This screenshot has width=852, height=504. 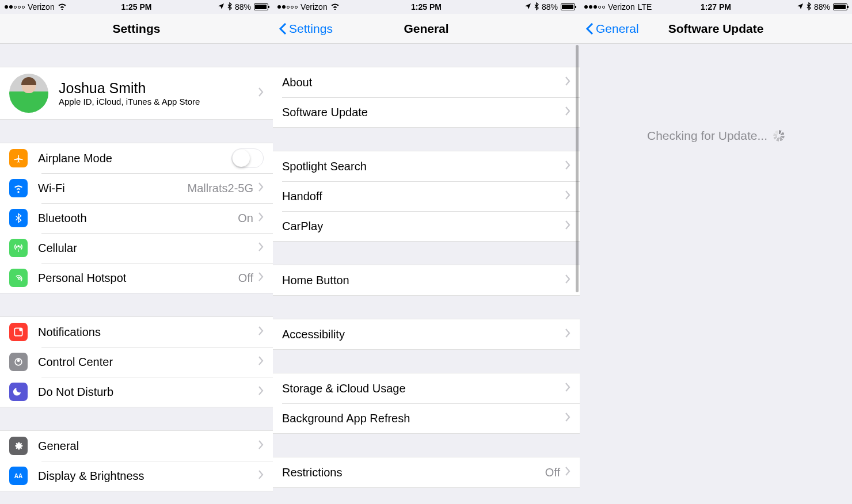 I want to click on row-general: General, so click(x=136, y=446).